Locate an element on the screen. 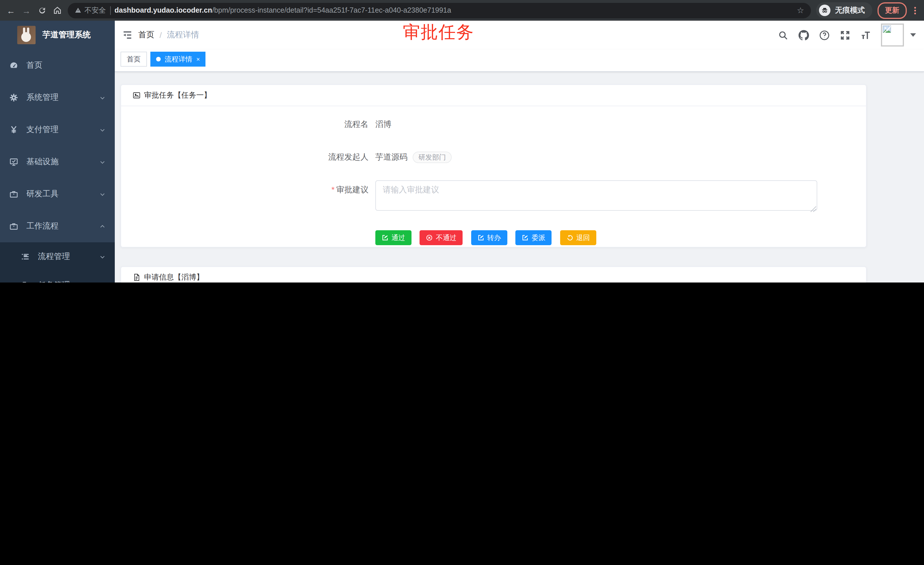 This screenshot has height=565, width=924. process-name-value: 滔博 is located at coordinates (383, 125).